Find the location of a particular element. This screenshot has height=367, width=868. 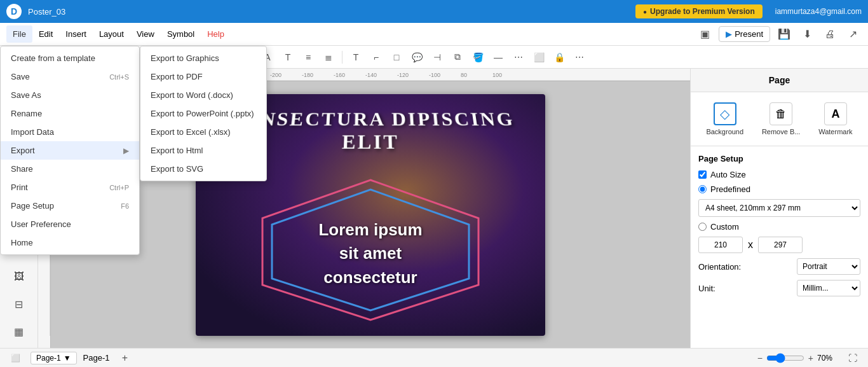

menu-edit: Edit is located at coordinates (46, 34).